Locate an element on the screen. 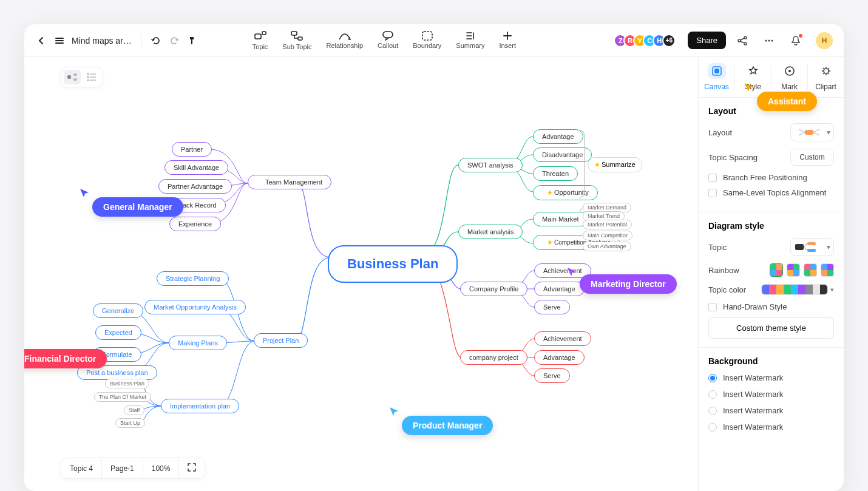 Image resolution: width=868 pixels, height=491 pixels. section-title: Background is located at coordinates (771, 361).